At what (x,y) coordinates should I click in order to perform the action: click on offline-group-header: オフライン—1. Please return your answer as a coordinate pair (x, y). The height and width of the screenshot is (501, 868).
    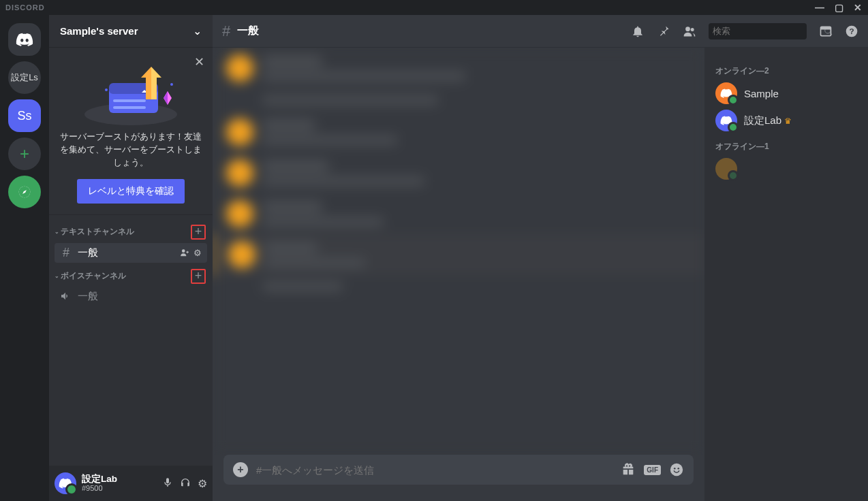
    Looking at the image, I should click on (786, 144).